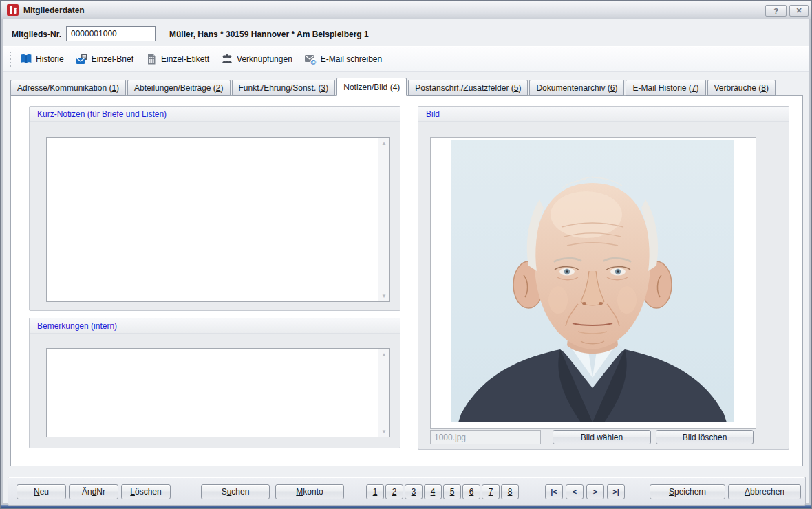 The width and height of the screenshot is (812, 509). Describe the element at coordinates (212, 393) in the screenshot. I see `remarks-textarea` at that location.